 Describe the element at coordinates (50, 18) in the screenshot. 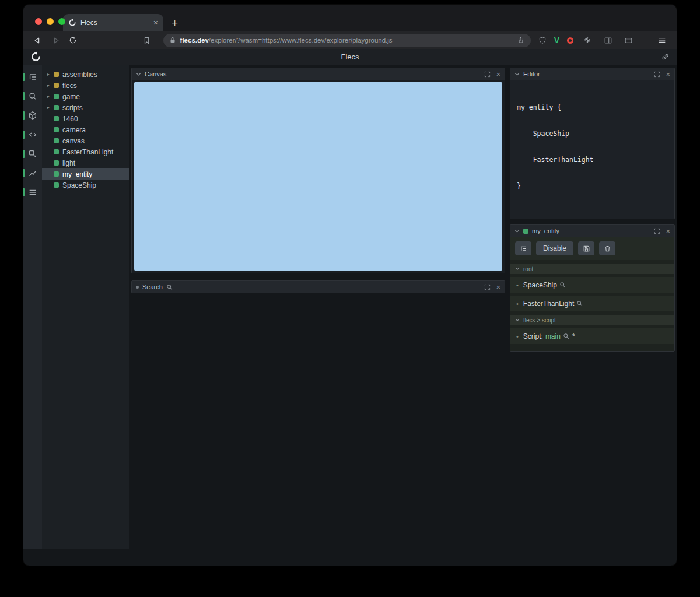

I see `traffic-lights` at that location.